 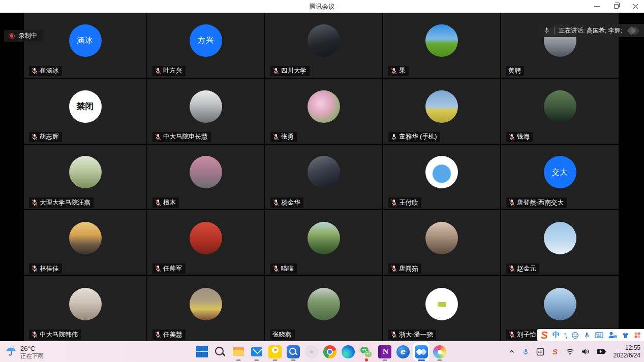 What do you see at coordinates (544, 335) in the screenshot?
I see `ime-sogou-logo: S` at bounding box center [544, 335].